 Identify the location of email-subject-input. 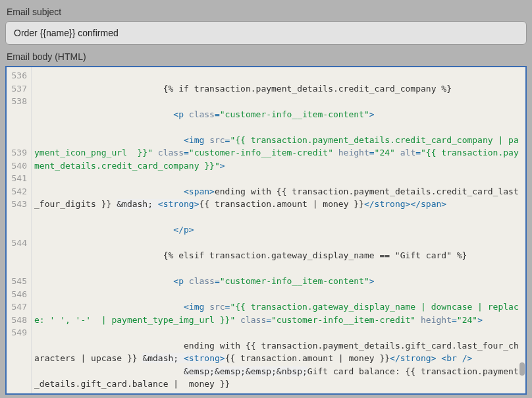
(266, 33).